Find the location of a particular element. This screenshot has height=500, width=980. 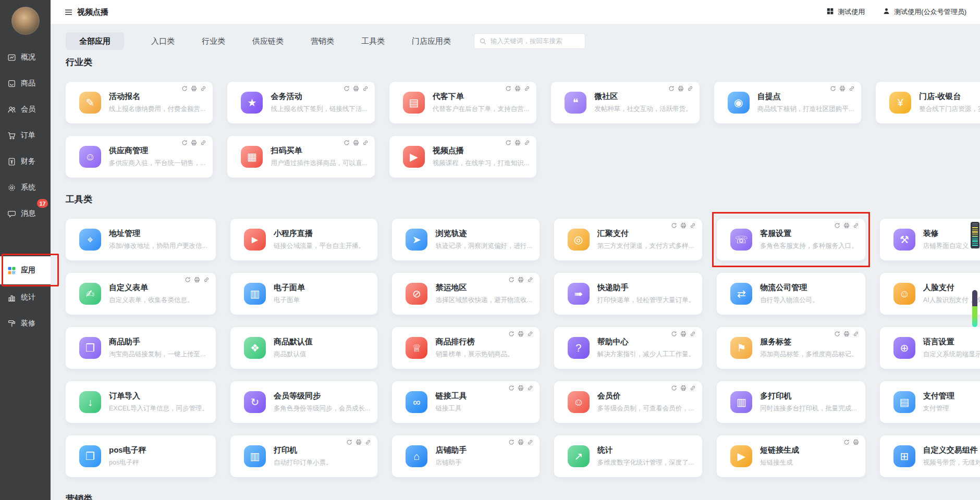

app-card: ☺供应商管理多供应商入驻，平台统一销售，... is located at coordinates (139, 157).